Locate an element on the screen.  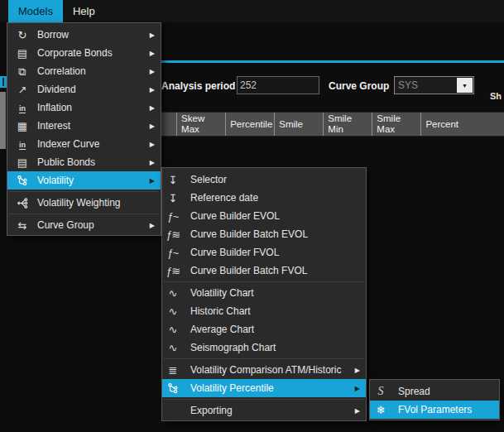
submenu-item-label: Historic Chart is located at coordinates (217, 311).